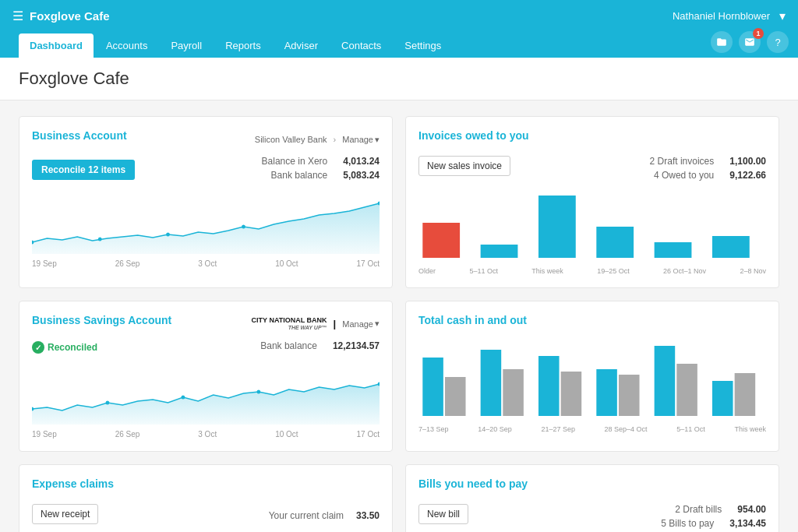 The width and height of the screenshot is (798, 532). Describe the element at coordinates (748, 523) in the screenshot. I see `bills-to-pay-val: 3,134.45` at that location.